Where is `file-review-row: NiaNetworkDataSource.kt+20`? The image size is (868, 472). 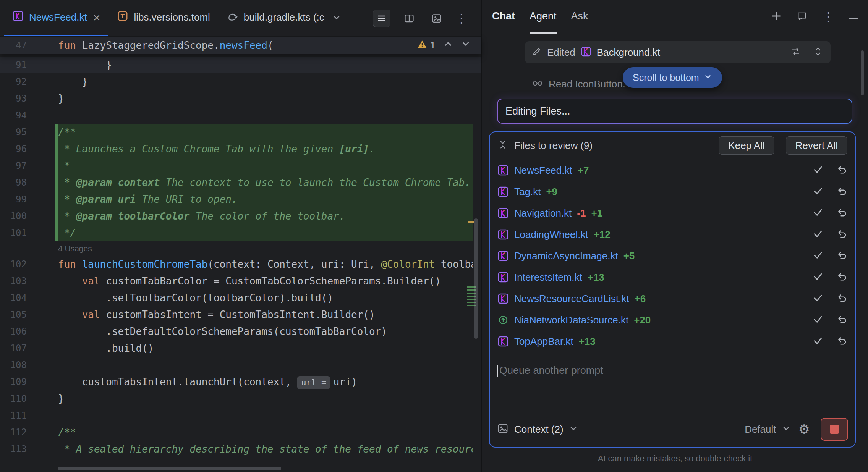 file-review-row: NiaNetworkDataSource.kt+20 is located at coordinates (672, 320).